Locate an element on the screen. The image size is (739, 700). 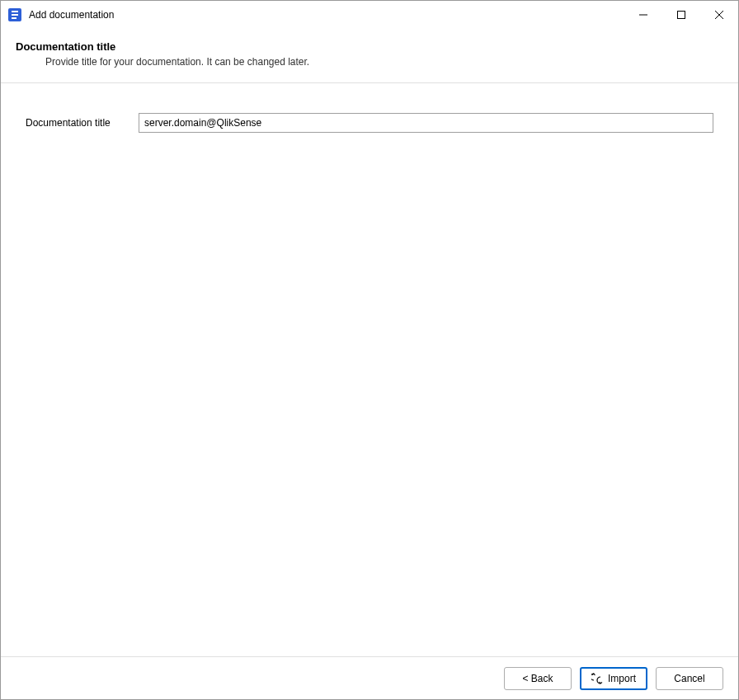
import-button: Import is located at coordinates (614, 679).